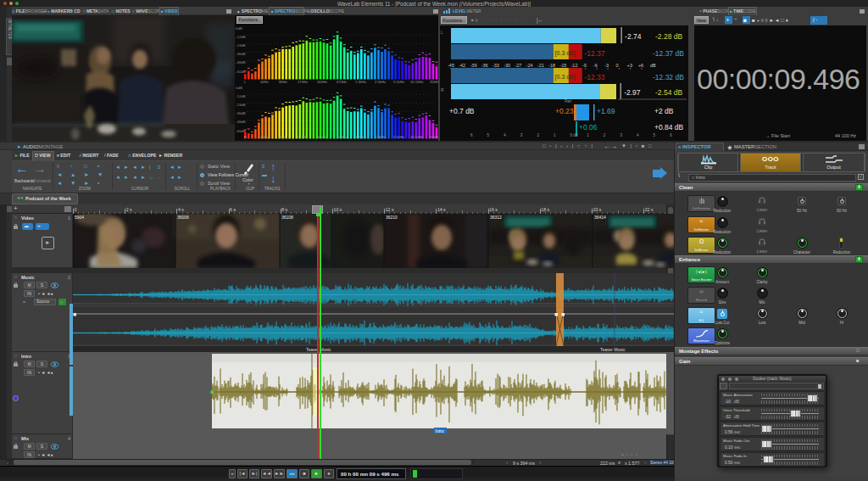  Describe the element at coordinates (630, 65) in the screenshot. I see `svg-text: +3` at that location.